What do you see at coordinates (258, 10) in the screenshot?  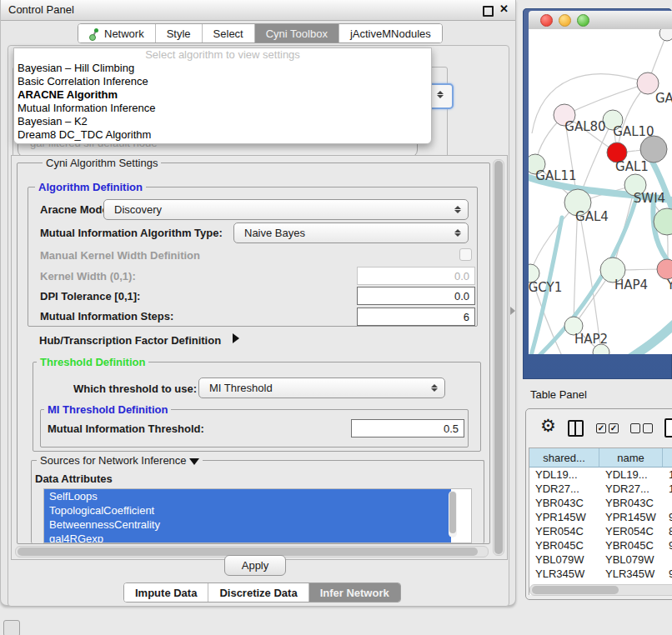 I see `control-panel-titlebar: Control Panel ✕` at bounding box center [258, 10].